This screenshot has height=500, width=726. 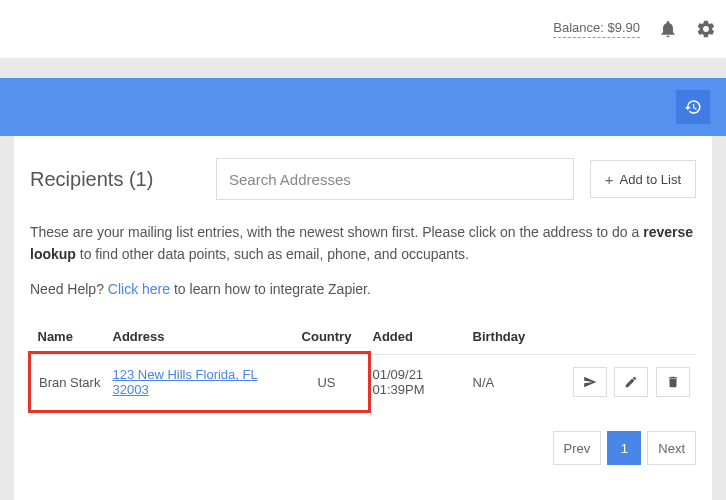 I want to click on col-added: Added, so click(x=417, y=337).